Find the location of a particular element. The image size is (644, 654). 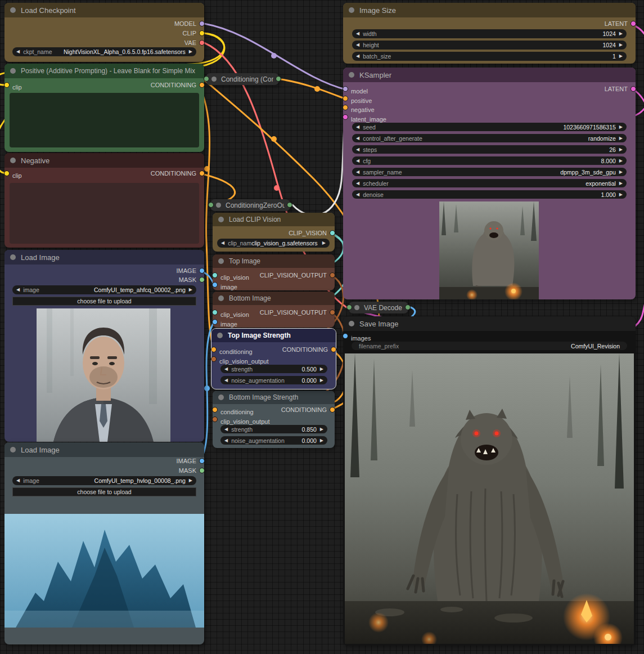

node-positive-prompt: Positive (Additive Prompting) - Leave Bl… is located at coordinates (105, 108).